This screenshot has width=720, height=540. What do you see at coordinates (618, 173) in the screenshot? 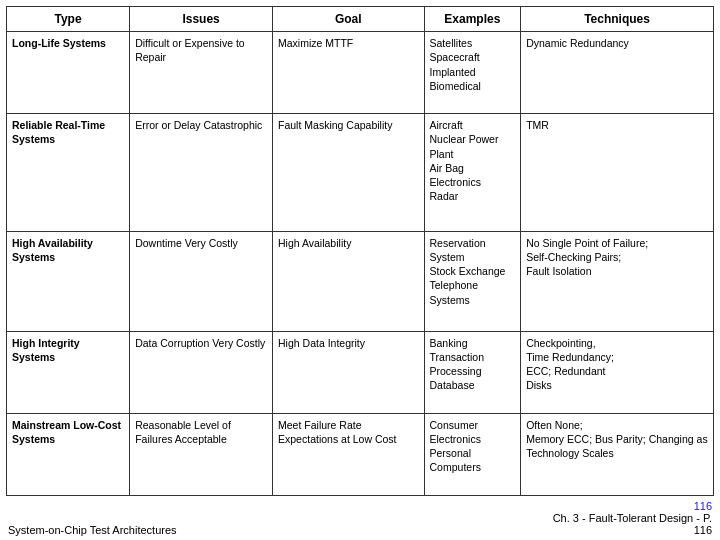
I see `cell-techniques: TMR` at bounding box center [618, 173].